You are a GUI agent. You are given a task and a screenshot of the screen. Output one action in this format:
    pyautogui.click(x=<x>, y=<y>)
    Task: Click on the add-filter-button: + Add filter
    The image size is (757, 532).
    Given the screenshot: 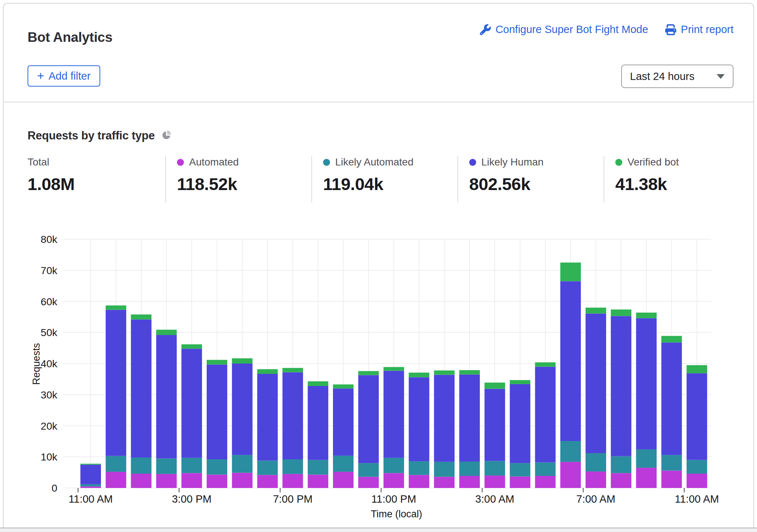 What is the action you would take?
    pyautogui.click(x=64, y=76)
    